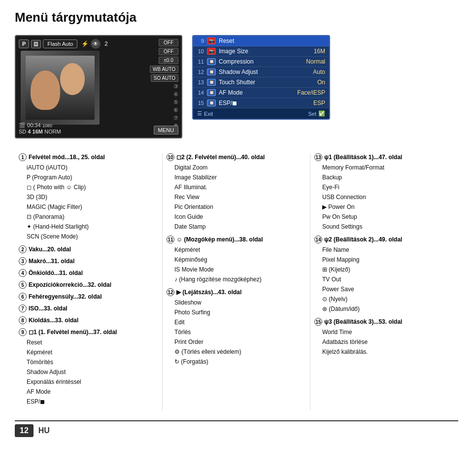 Image resolution: width=473 pixels, height=476 pixels. What do you see at coordinates (65, 297) in the screenshot?
I see `section-title: Fehéregyensúly...32. oldal` at bounding box center [65, 297].